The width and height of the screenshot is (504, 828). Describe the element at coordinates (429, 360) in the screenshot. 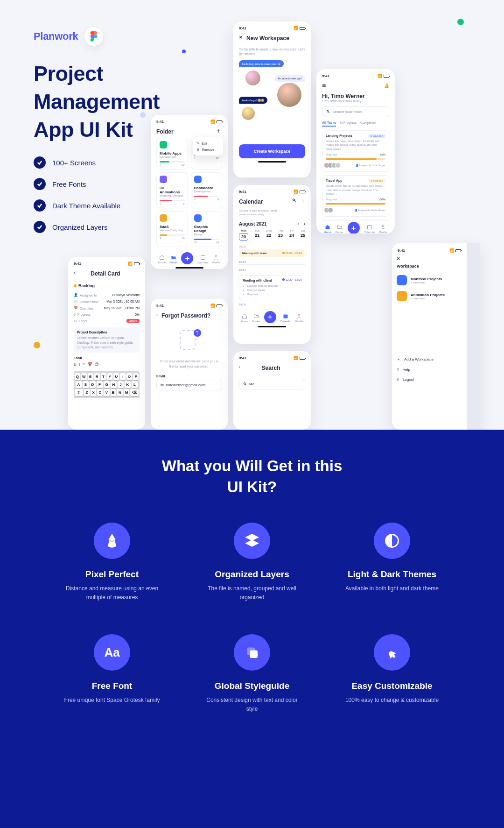

I see `add-workspace: ＋Add a Workspace` at that location.